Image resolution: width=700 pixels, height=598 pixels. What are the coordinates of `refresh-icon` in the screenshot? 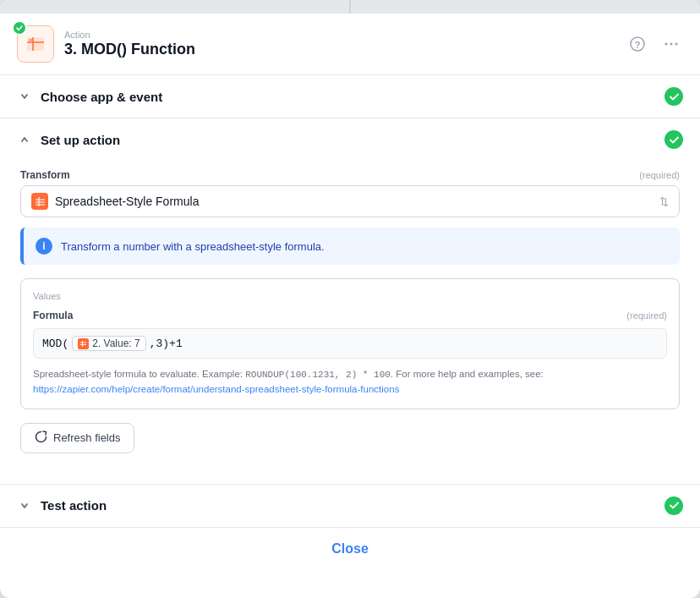 It's located at (41, 438).